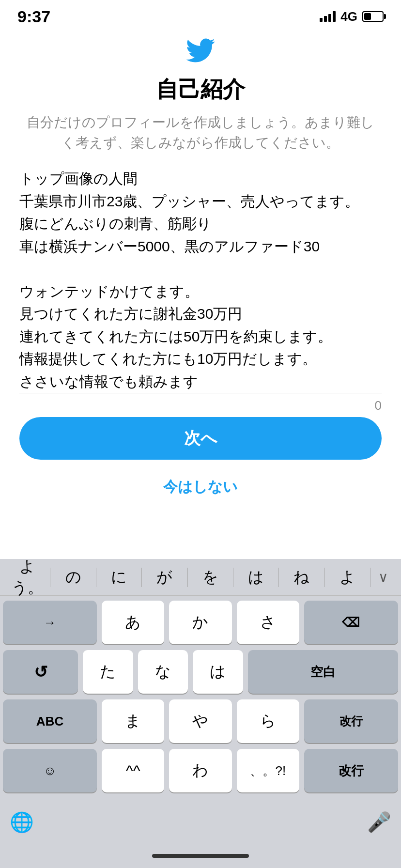  I want to click on key-abc: ABC, so click(50, 721).